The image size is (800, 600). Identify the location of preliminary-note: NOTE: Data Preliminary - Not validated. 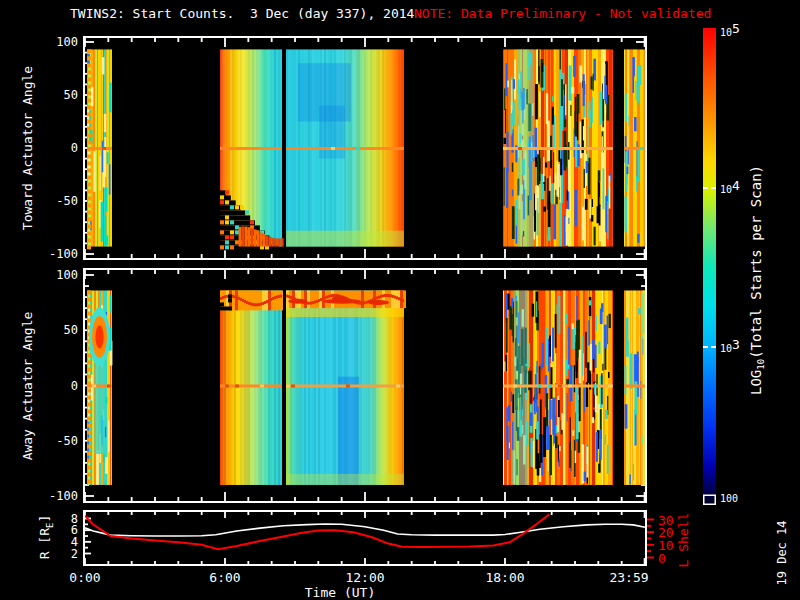
(562, 14).